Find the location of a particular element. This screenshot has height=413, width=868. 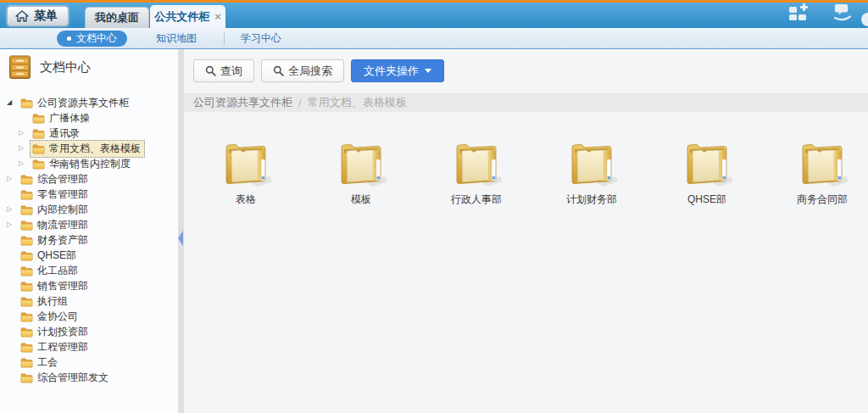

bullet-icon is located at coordinates (70, 39).